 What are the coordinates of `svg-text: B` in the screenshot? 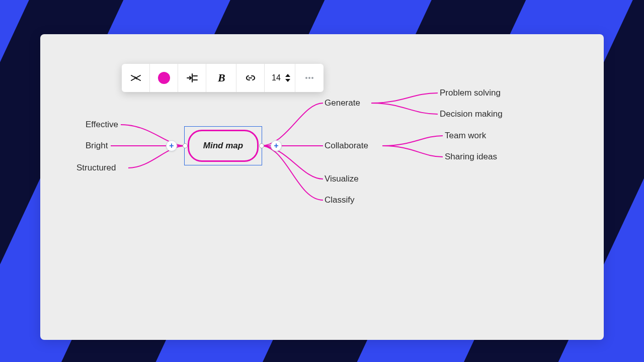 It's located at (221, 78).